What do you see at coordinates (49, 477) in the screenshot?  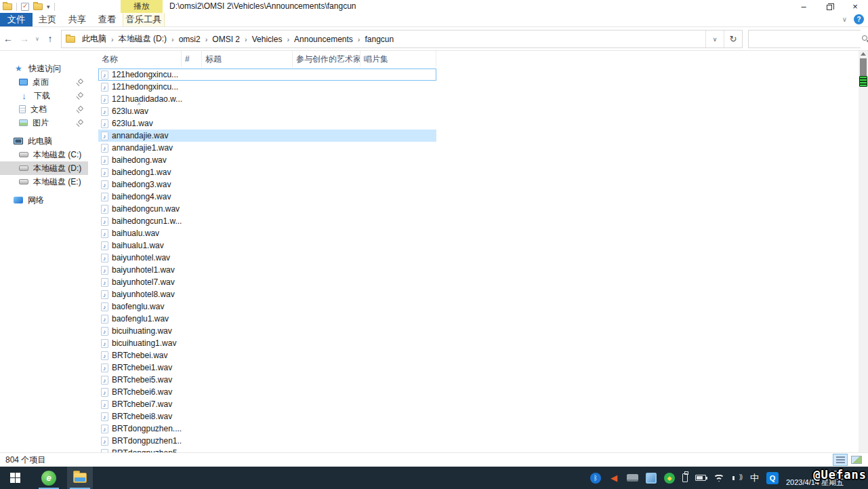 I see `browser-app-button: e` at bounding box center [49, 477].